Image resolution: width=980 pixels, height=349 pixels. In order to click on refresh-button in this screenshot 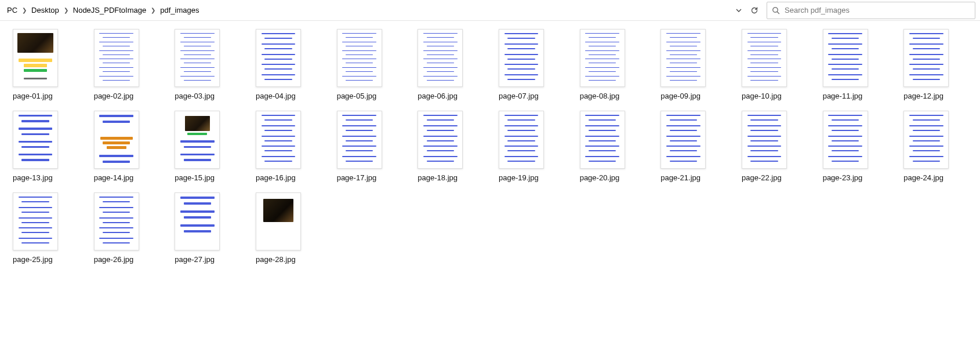, I will do `click(754, 10)`.